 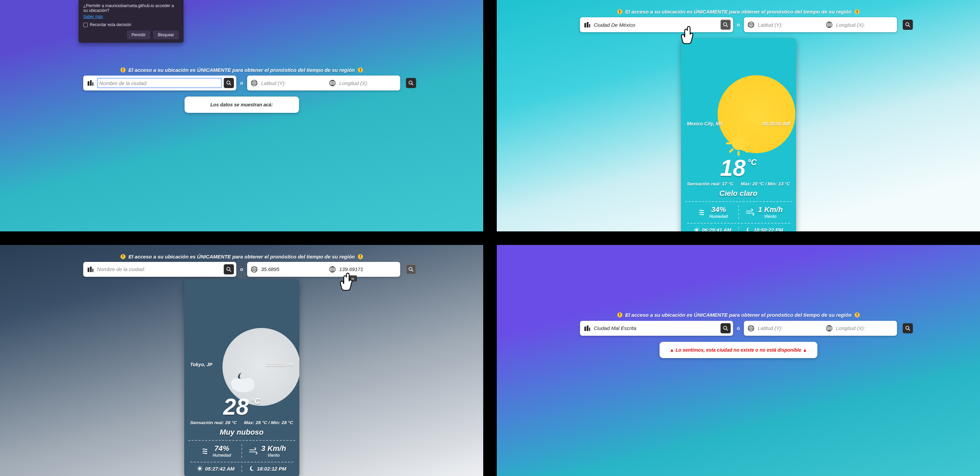 I want to click on weather-condition-icon, so click(x=739, y=142).